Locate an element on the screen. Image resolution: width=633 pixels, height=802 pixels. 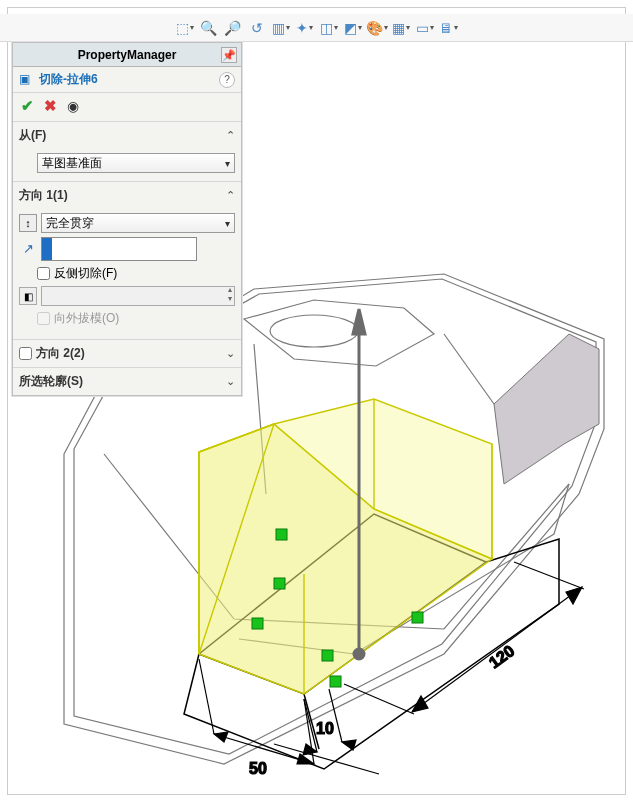
cut-extrude-icon: ▣ is located at coordinates (27, 80).